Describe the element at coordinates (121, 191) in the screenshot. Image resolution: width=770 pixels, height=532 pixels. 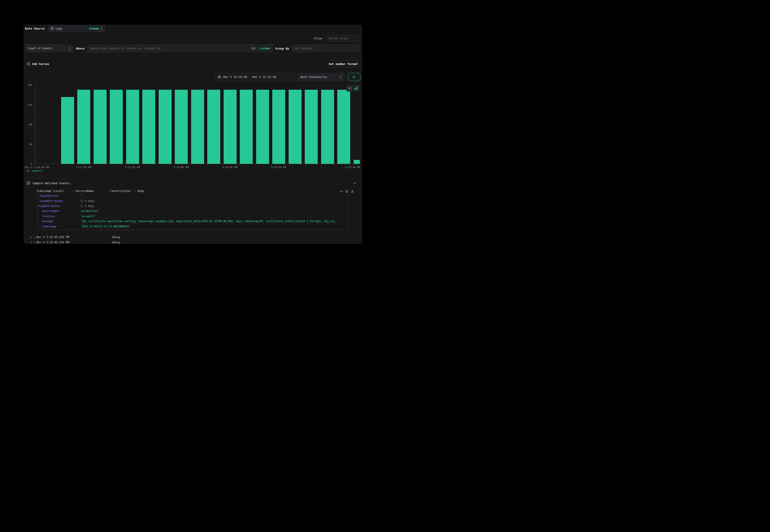
I see `column-label: SeverityText` at that location.